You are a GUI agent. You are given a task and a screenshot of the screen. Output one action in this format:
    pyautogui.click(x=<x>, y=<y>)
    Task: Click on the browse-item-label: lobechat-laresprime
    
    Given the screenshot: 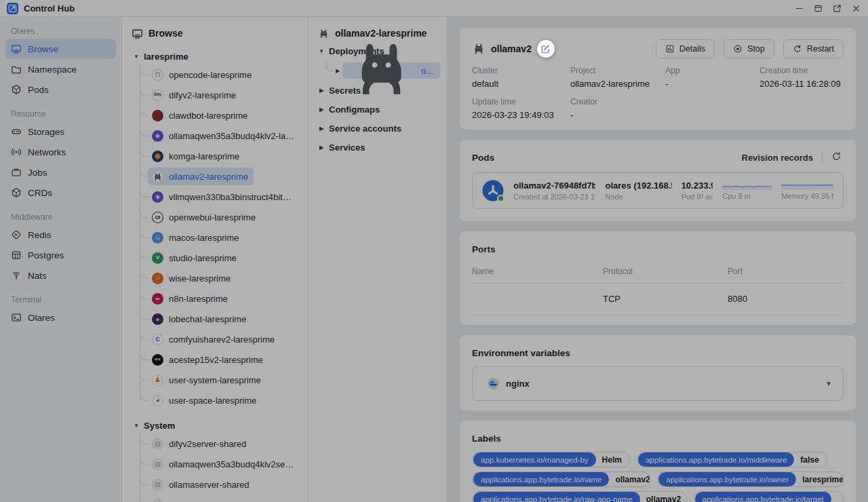 What is the action you would take?
    pyautogui.click(x=208, y=319)
    